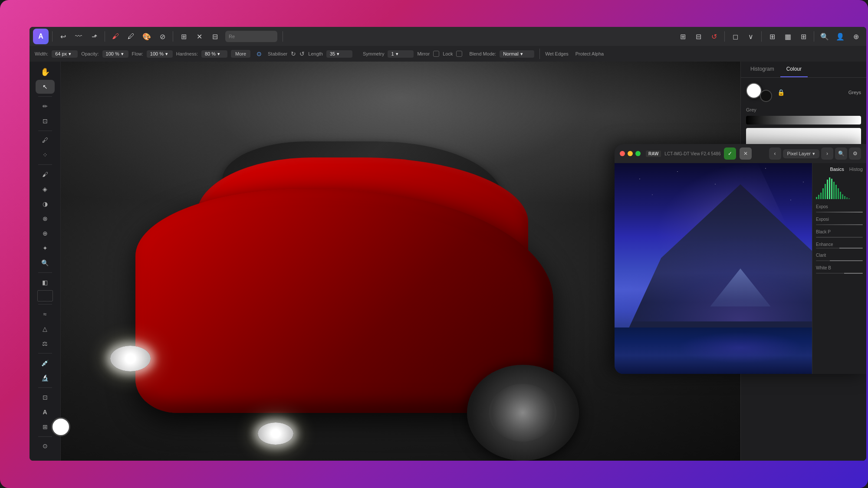 This screenshot has height=488, width=868. What do you see at coordinates (781, 92) in the screenshot?
I see `lock-icon: 🔒` at bounding box center [781, 92].